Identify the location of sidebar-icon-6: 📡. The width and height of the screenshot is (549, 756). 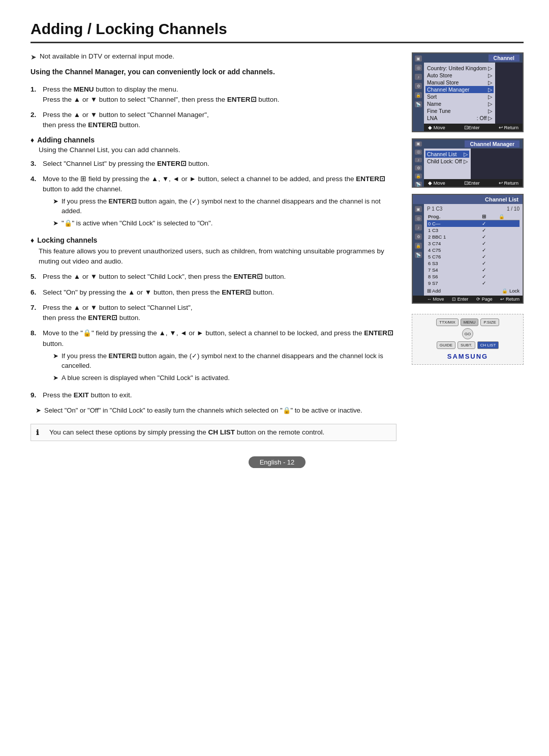
(418, 104).